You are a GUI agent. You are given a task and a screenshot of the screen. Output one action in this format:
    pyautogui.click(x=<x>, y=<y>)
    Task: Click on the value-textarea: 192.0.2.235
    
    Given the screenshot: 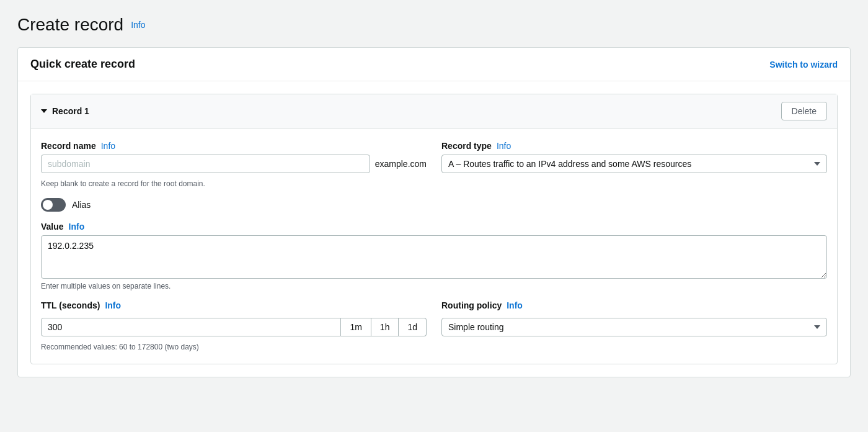 What is the action you would take?
    pyautogui.click(x=434, y=257)
    